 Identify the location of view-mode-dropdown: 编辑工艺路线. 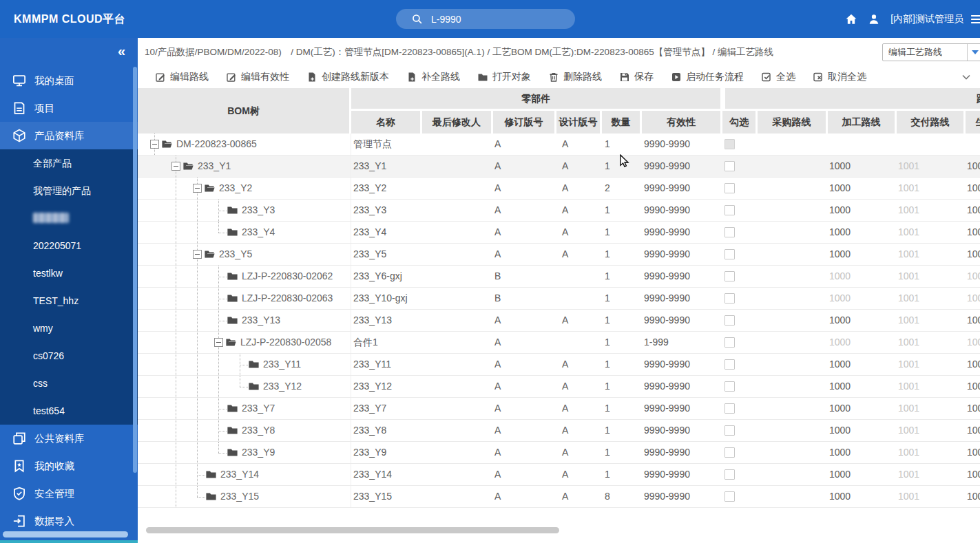
(931, 52).